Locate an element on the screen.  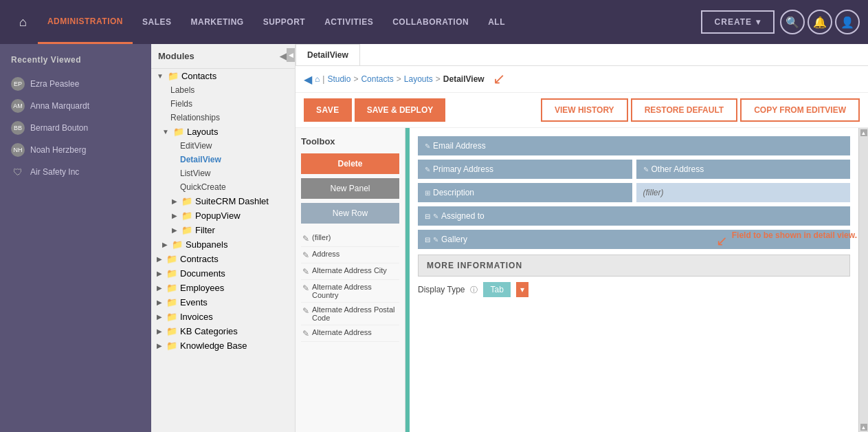
tree-popupview: ▶ 📁 PopupView is located at coordinates (223, 216).